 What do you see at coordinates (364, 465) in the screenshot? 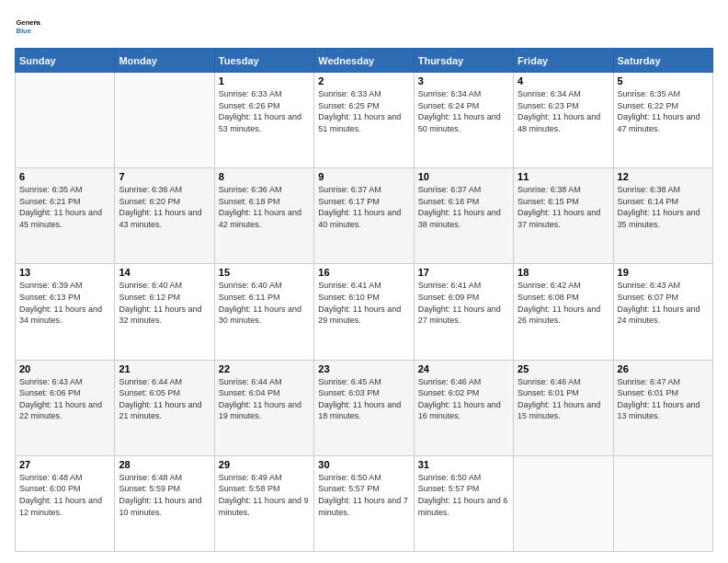
I see `day-number: 30` at bounding box center [364, 465].